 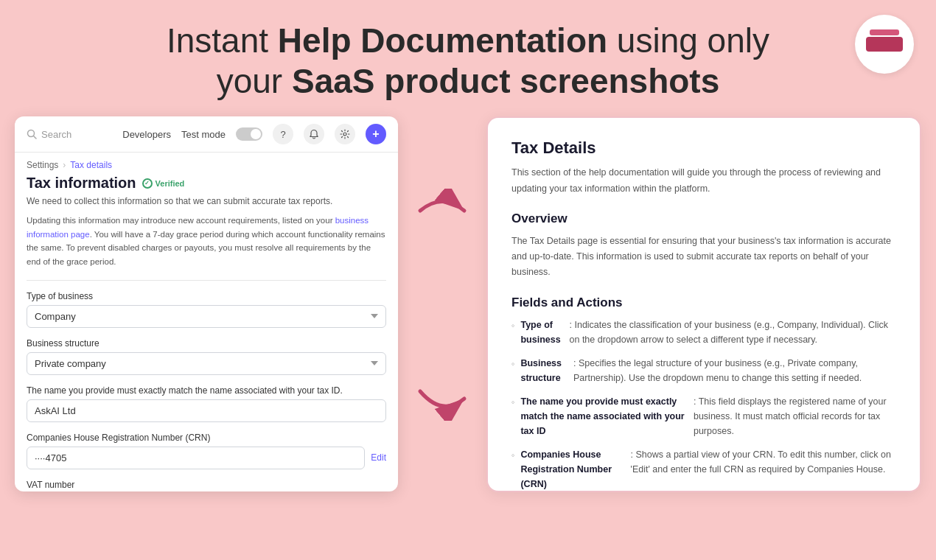 What do you see at coordinates (704, 181) in the screenshot?
I see `doc-intro: This section of the help documentation w…` at bounding box center [704, 181].